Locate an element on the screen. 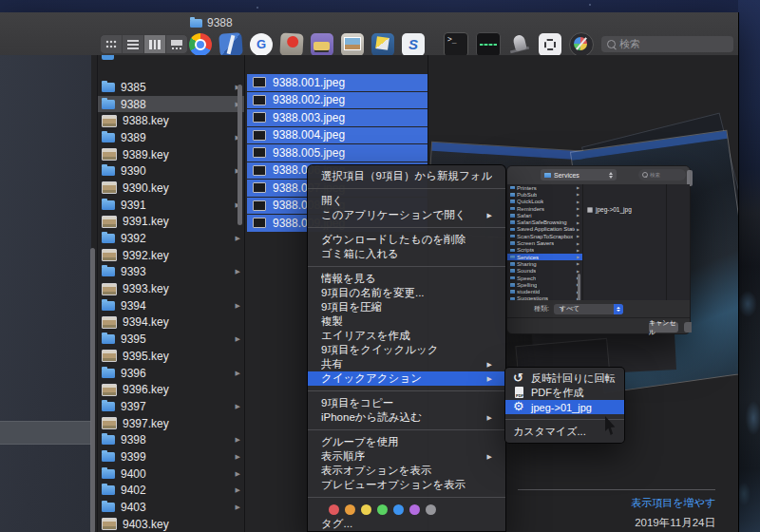 This screenshot has width=760, height=532. submenu-item: PDFを作成 is located at coordinates (564, 393).